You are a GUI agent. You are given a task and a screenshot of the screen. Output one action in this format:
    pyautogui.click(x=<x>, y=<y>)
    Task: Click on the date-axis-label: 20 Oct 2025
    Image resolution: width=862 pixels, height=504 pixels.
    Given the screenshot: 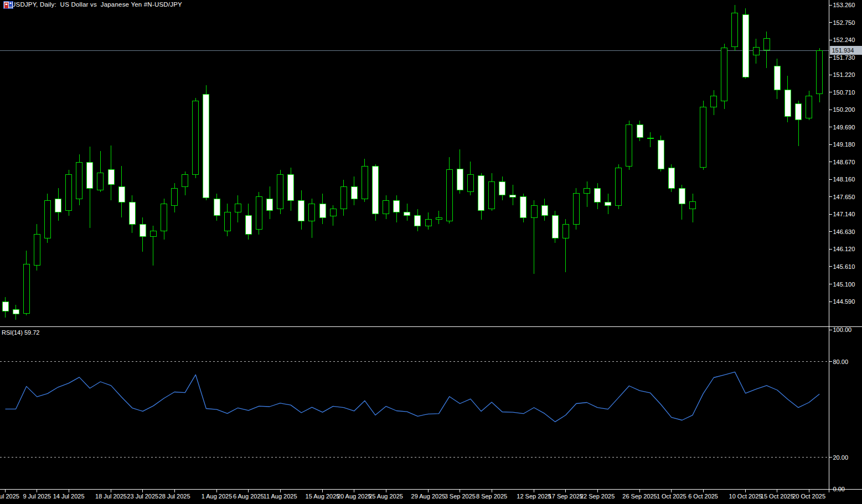 What is the action you would take?
    pyautogui.click(x=809, y=496)
    